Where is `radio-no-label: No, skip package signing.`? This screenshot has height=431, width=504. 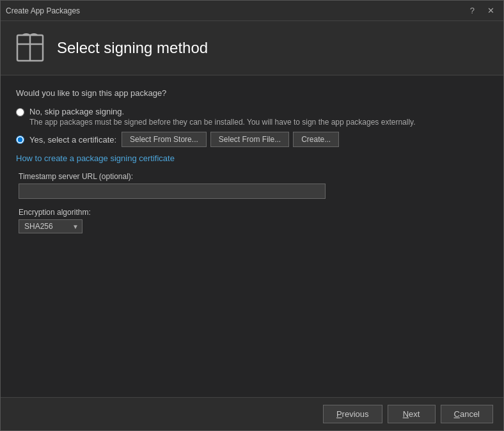
radio-no-label: No, skip package signing. is located at coordinates (77, 111).